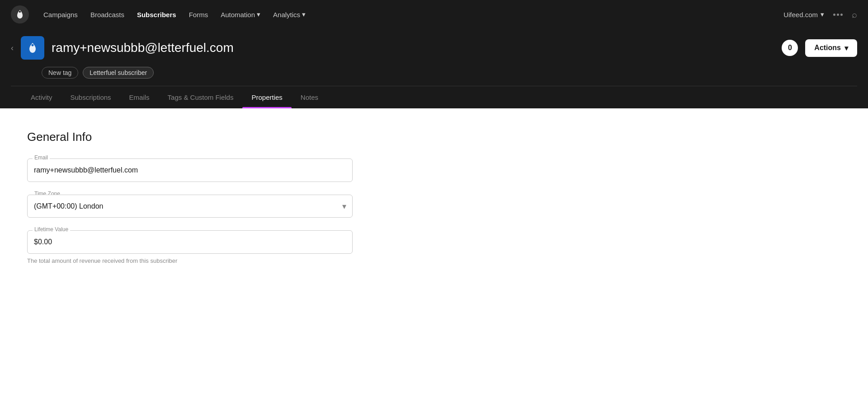  I want to click on search-icon: ⌕, so click(854, 14).